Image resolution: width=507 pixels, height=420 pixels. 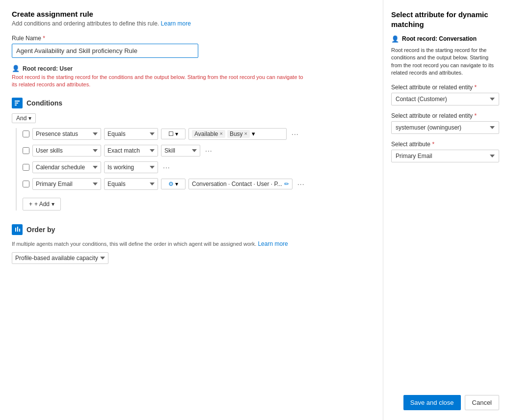 I want to click on operator-select-3: Is working, so click(x=131, y=167).